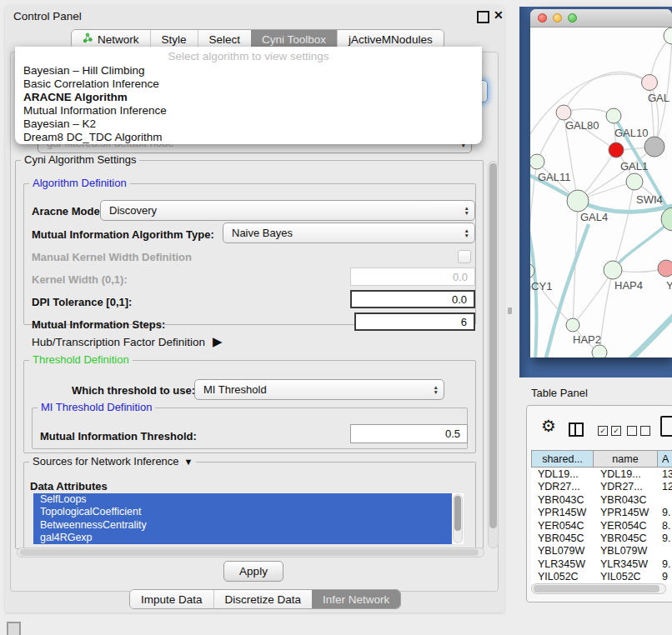  I want to click on hub-definition-expander: Hub/Transcription Factor Definition ▶, so click(127, 342).